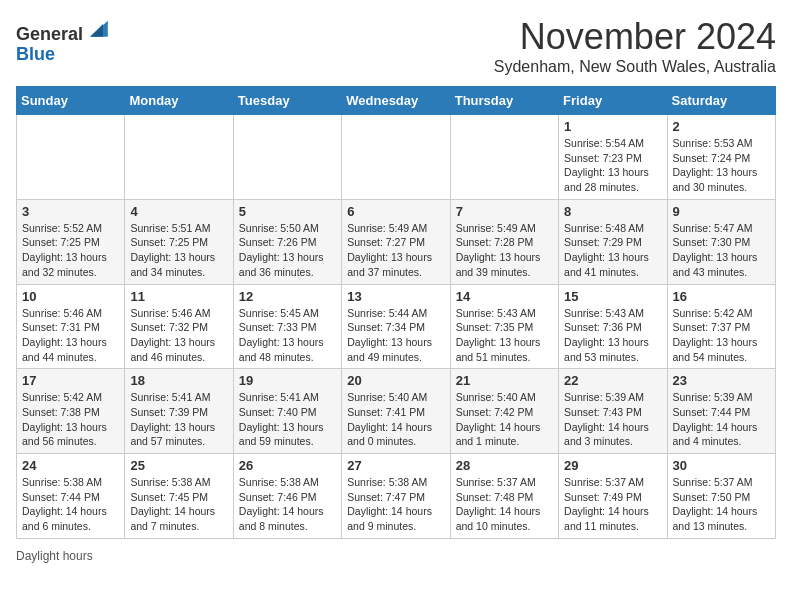 The height and width of the screenshot is (612, 792). Describe the element at coordinates (396, 496) in the screenshot. I see `calendar-week-row: 24Sunrise: 5:38 AM Sunset: 7:44 PM Dayli…` at that location.